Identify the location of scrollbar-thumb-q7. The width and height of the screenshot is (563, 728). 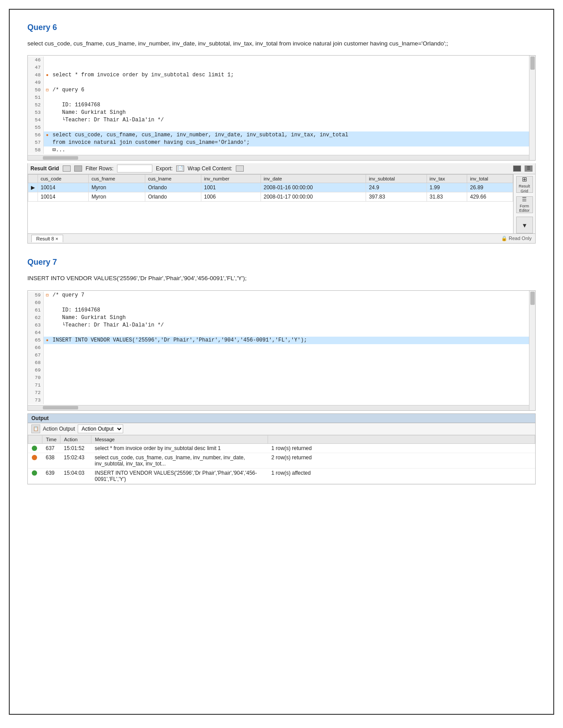
(60, 408).